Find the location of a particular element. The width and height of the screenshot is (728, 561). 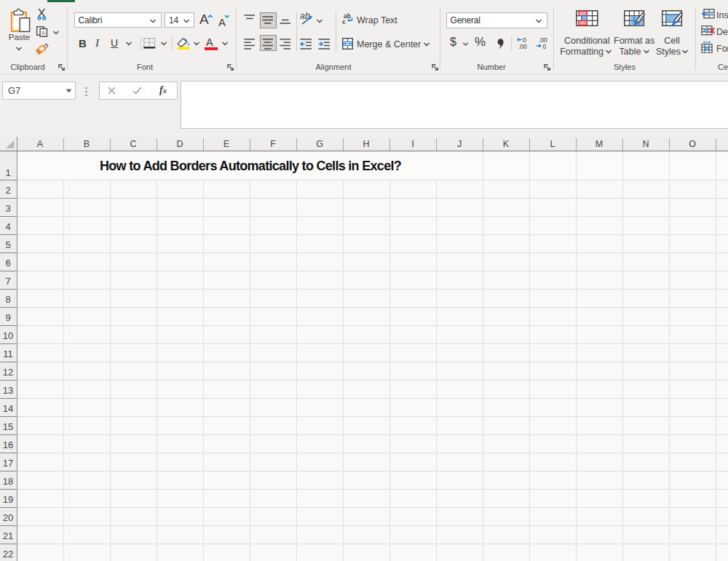

svg-text: O is located at coordinates (692, 144).